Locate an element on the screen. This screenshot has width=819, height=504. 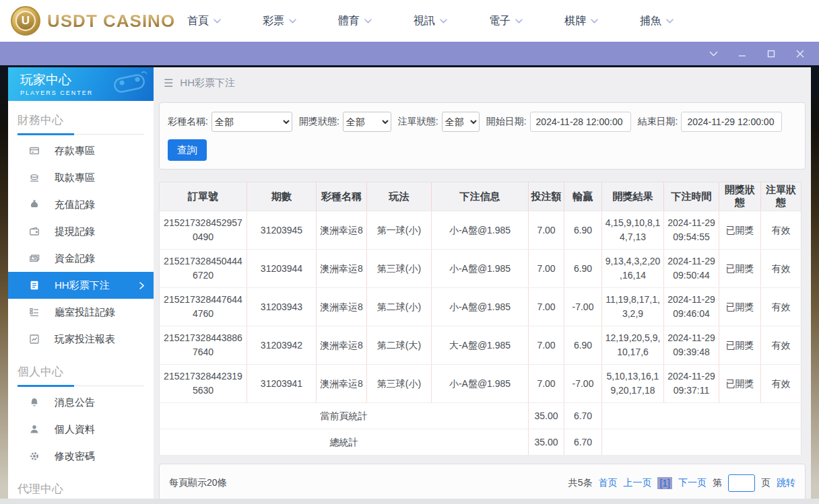
nav-item-live: 視訊 is located at coordinates (430, 22).